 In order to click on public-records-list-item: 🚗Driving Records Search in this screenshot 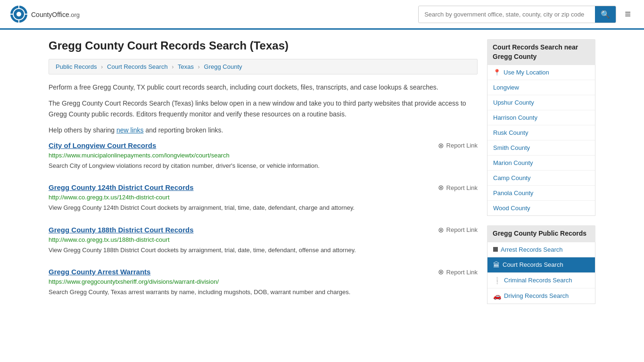, I will do `click(541, 296)`.